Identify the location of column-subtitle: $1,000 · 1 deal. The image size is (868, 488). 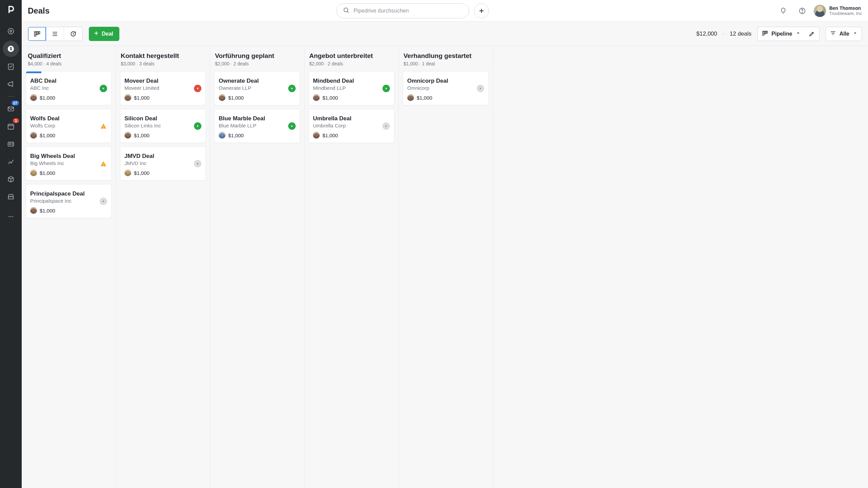
(446, 64).